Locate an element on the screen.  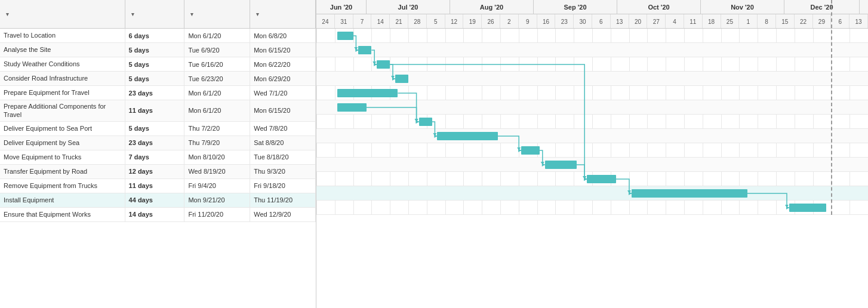
td-start: Mon 9/21/20 is located at coordinates (217, 201).